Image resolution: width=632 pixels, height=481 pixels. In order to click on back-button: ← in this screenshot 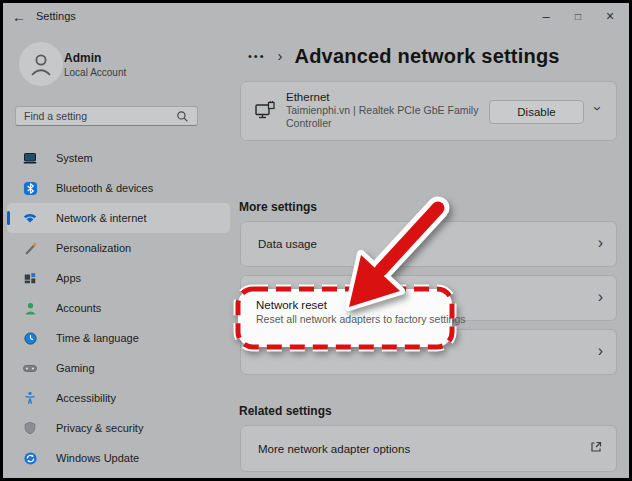, I will do `click(19, 17)`.